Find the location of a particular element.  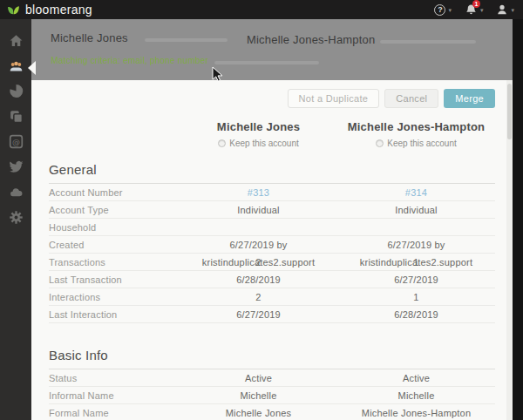

row-value: Michelle is located at coordinates (417, 396).